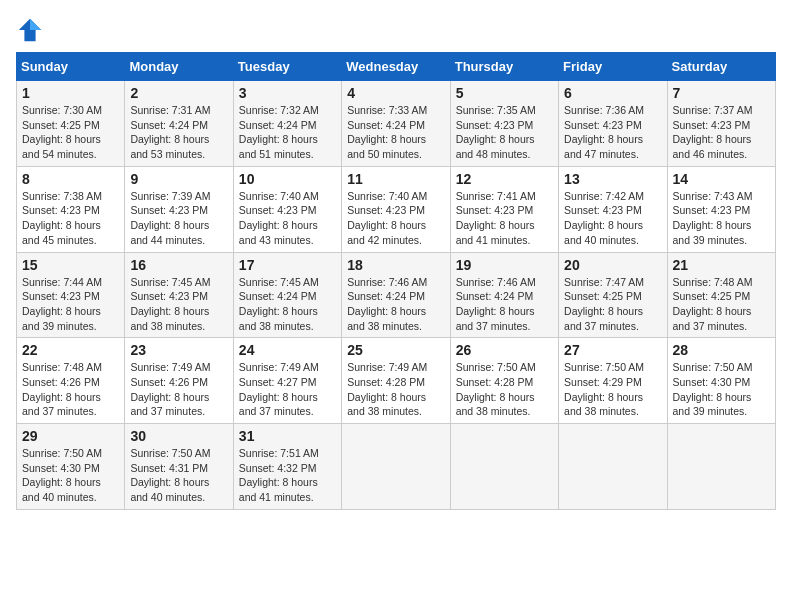 The height and width of the screenshot is (612, 792). Describe the element at coordinates (179, 124) in the screenshot. I see `calendar-cell: 2 Sunrise: 7:31 AMSunset: 4:24 PMDayligh…` at that location.